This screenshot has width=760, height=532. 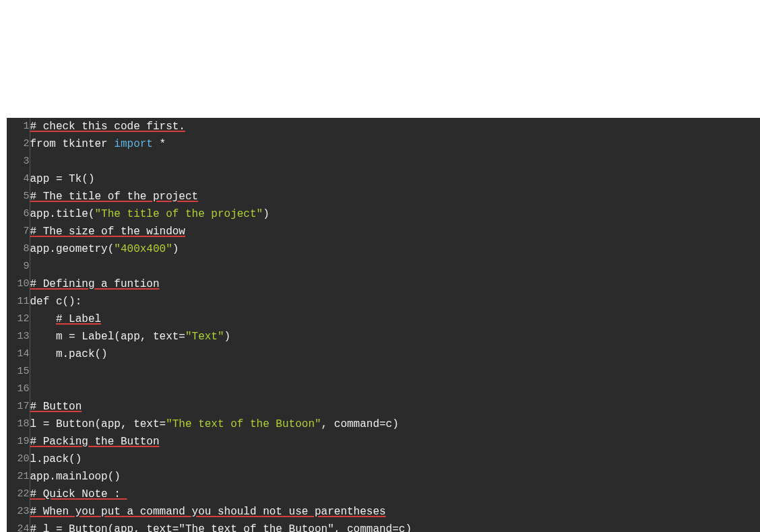 I want to click on code-line: 18l = Button(app, text="The text of the …, so click(x=383, y=424).